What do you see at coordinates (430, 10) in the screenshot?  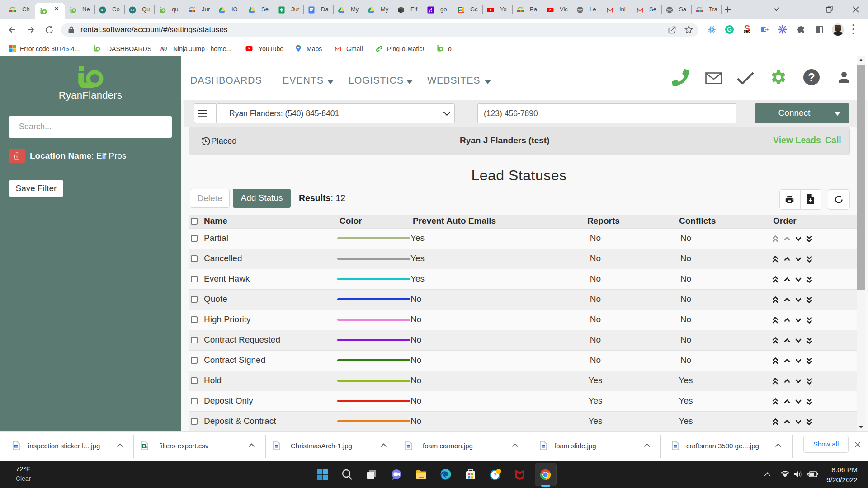 I see `svg-text: y!` at bounding box center [430, 10].